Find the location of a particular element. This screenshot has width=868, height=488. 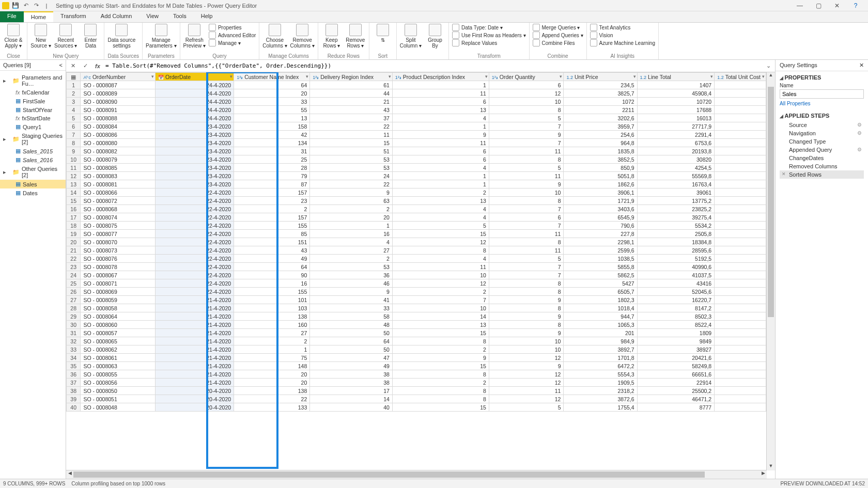

cell: 201 is located at coordinates (600, 333).